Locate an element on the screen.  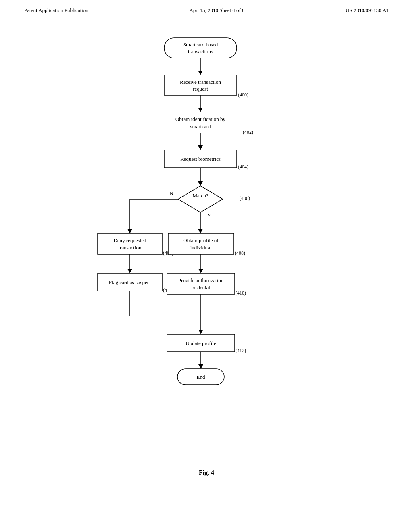
svg-text: Update profile is located at coordinates (201, 343).